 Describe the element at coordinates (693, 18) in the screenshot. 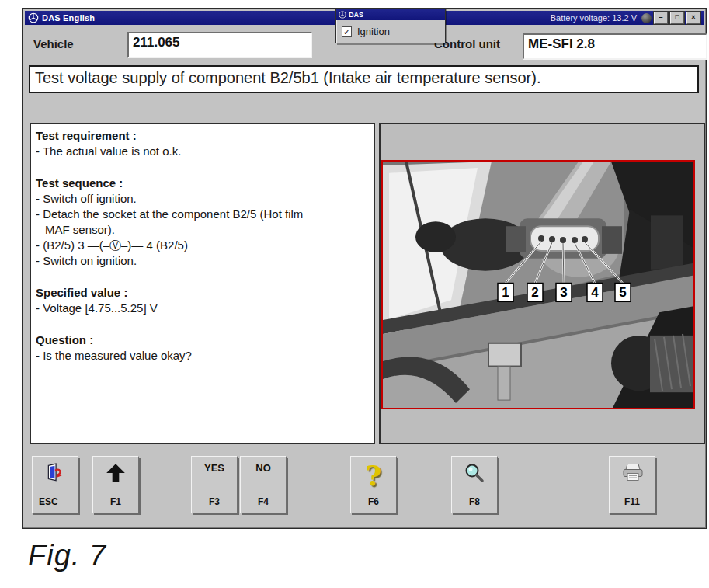

I see `close-button: ×` at that location.